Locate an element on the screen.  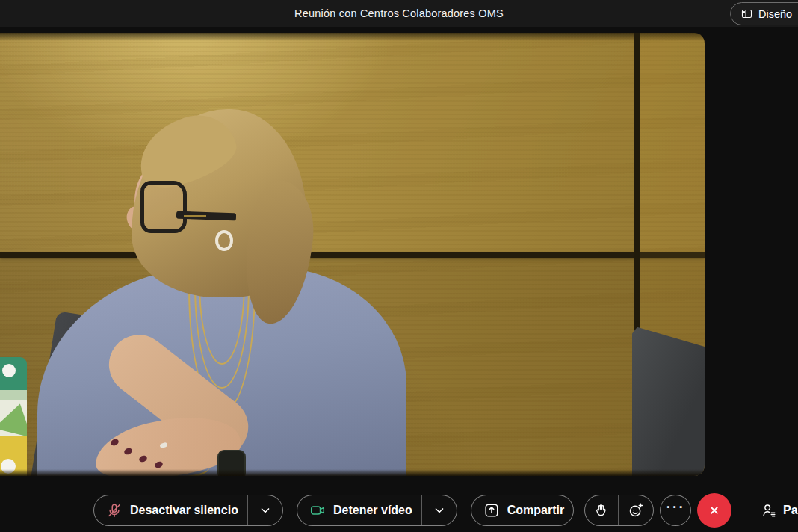
raise-hand-button is located at coordinates (601, 510).